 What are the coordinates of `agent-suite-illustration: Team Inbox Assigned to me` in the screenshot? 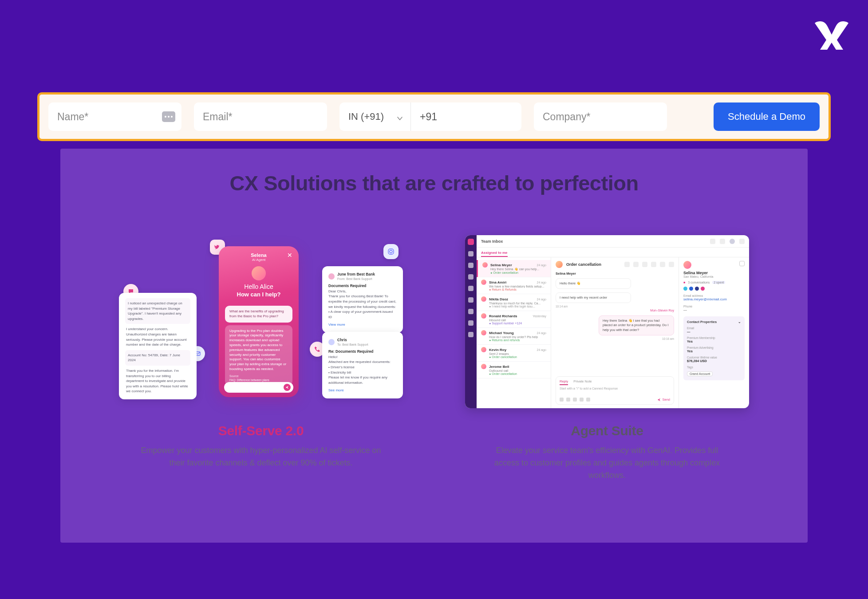 It's located at (607, 322).